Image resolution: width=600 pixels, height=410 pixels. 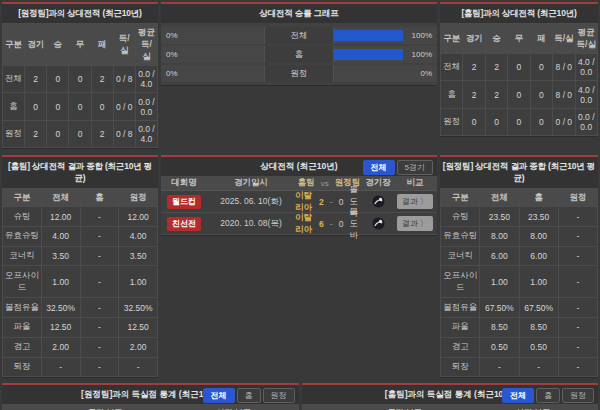 What do you see at coordinates (80, 282) in the screenshot?
I see `summary-home-table: 구분전체홈원정슈팅12.00-12.00유효슈팅4.00-4.00코너킥3.50…` at bounding box center [80, 282].